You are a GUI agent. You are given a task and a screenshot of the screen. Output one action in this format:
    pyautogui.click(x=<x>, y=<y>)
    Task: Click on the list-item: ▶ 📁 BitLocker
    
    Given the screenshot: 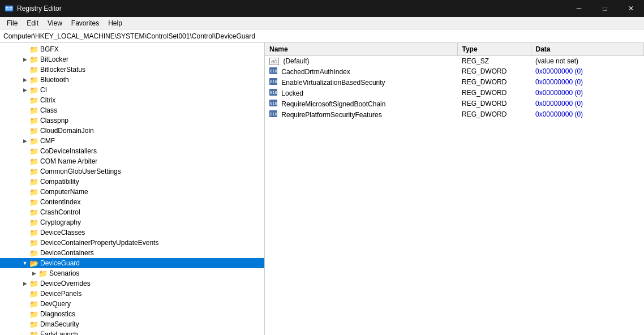 What is the action you would take?
    pyautogui.click(x=132, y=59)
    